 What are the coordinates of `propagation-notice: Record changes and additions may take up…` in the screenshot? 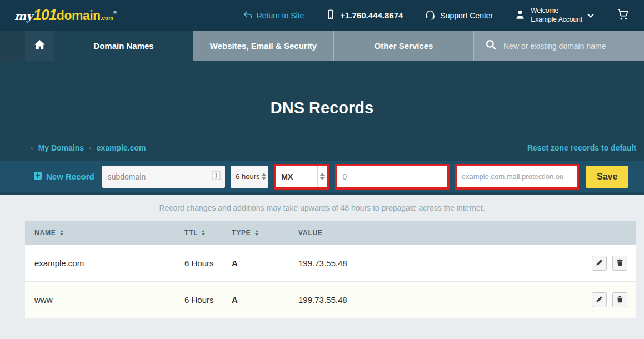 It's located at (322, 208).